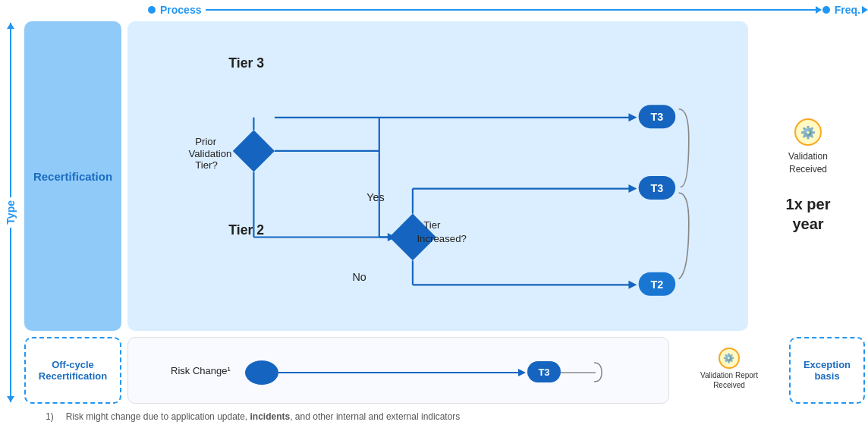 The image size is (868, 428). I want to click on validation-report-icon: ⚙️, so click(729, 358).